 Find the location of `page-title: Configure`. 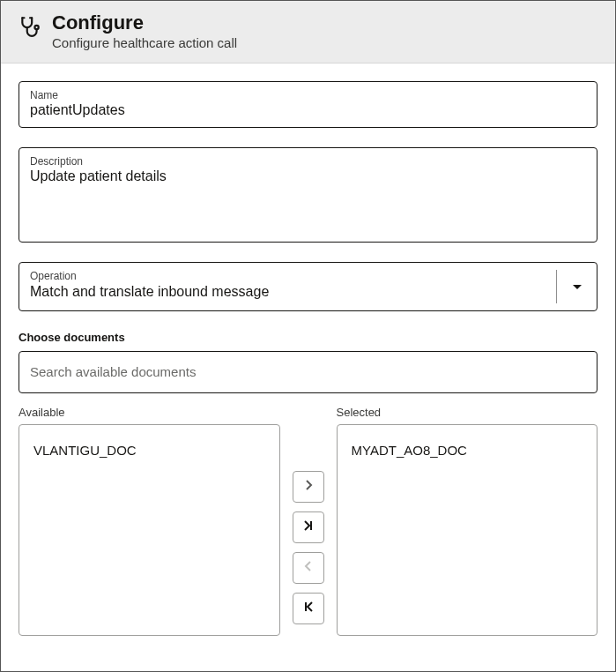

page-title: Configure is located at coordinates (145, 23).